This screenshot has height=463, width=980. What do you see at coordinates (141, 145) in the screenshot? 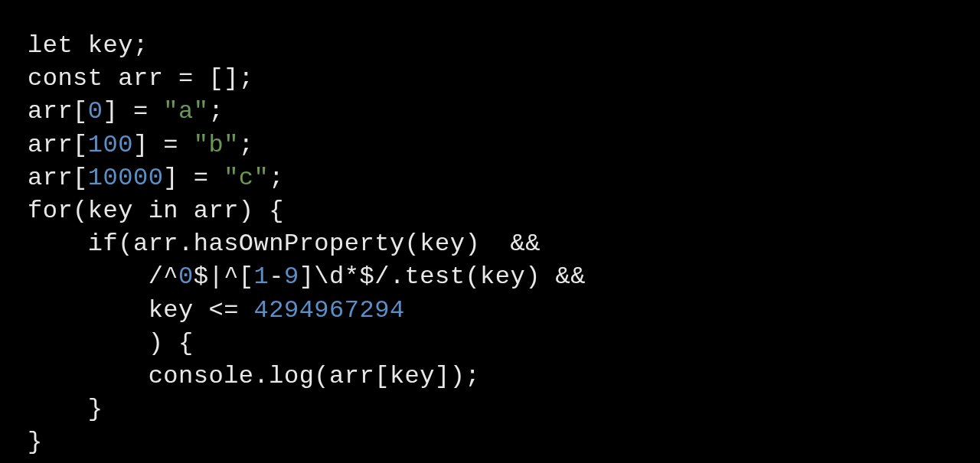
I see `code-line: arr[100] = "b";` at bounding box center [141, 145].